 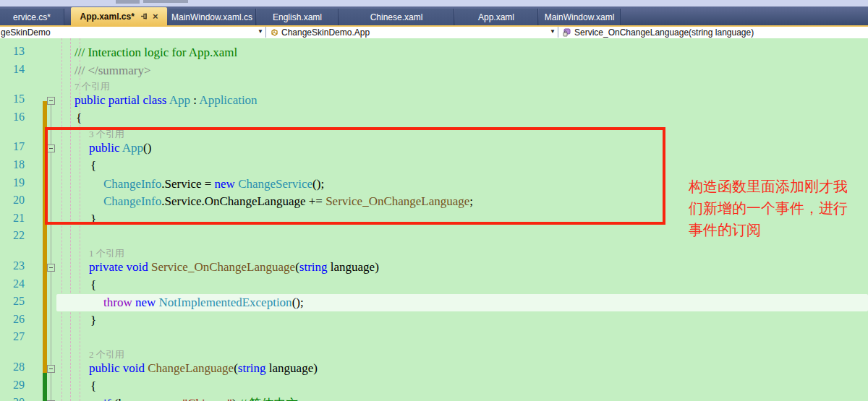 I want to click on code-text: ChangeInfo.Service = new ChangeService()…, so click(x=214, y=184).